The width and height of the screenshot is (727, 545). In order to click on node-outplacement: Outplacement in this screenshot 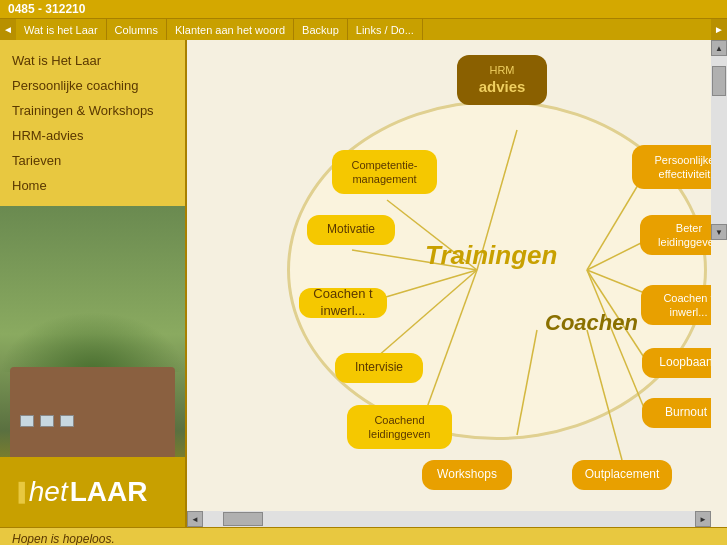, I will do `click(622, 475)`.